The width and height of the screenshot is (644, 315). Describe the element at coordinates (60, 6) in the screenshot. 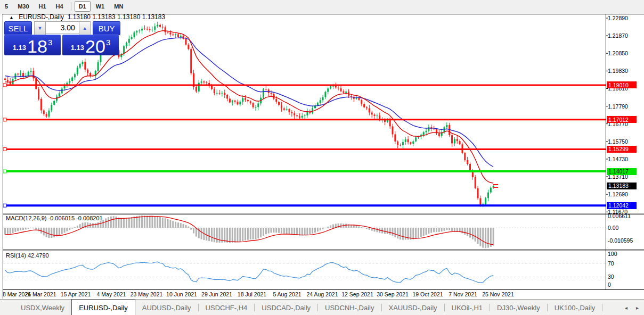

I see `timeframe-button-H4: H4` at that location.